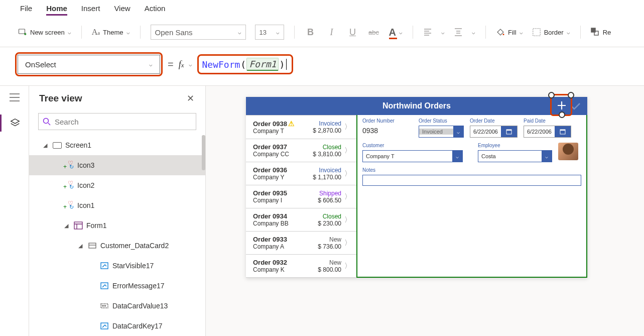 The width and height of the screenshot is (644, 336). I want to click on property-selector: OnSelect ⌵, so click(89, 64).